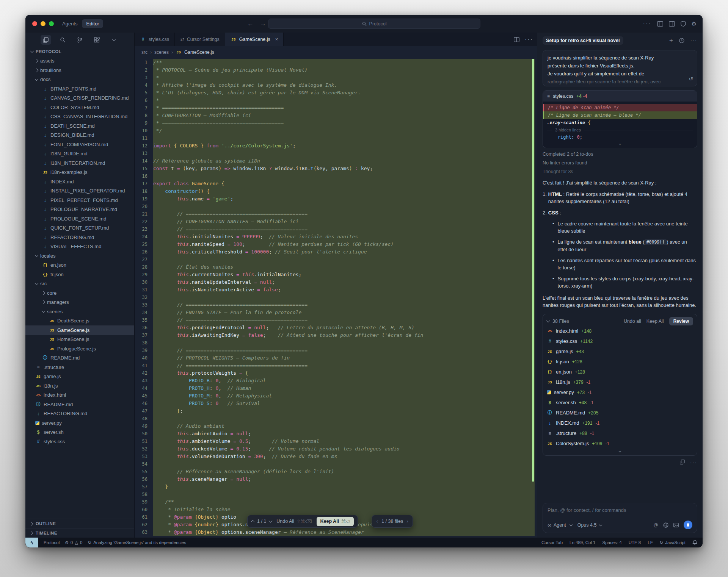 This screenshot has width=728, height=577. Describe the element at coordinates (336, 85) in the screenshot. I see `code-line: 4 * Affiche l'image du cockpit avec le s…` at that location.